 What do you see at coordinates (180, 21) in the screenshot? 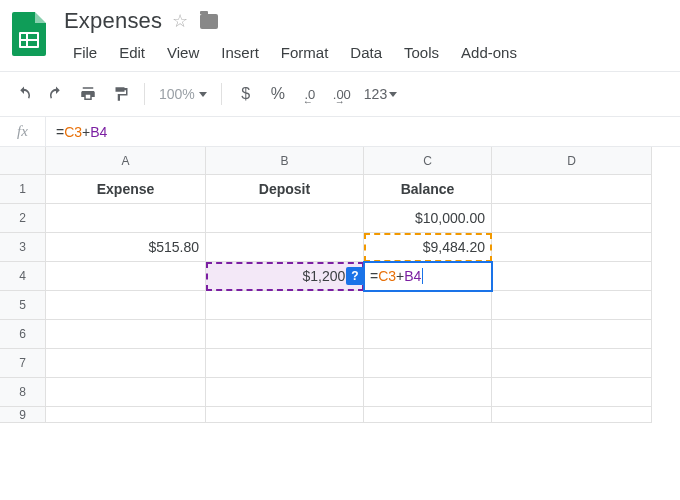
I see `star-icon: ☆` at bounding box center [180, 21].